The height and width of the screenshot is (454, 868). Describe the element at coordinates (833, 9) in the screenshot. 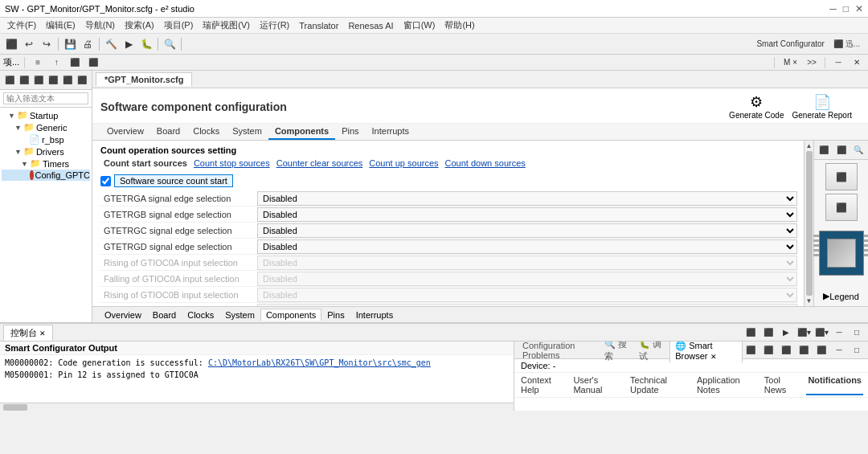

I see `minimize-btn: ─` at that location.